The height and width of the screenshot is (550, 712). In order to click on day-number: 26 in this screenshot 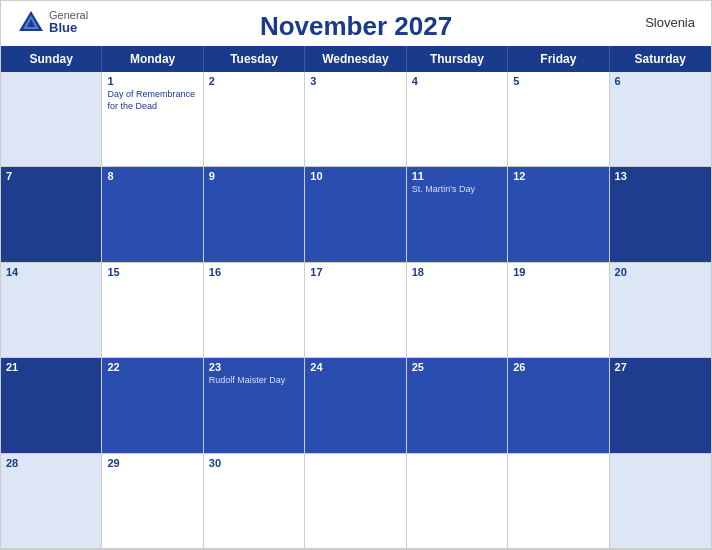, I will do `click(558, 367)`.